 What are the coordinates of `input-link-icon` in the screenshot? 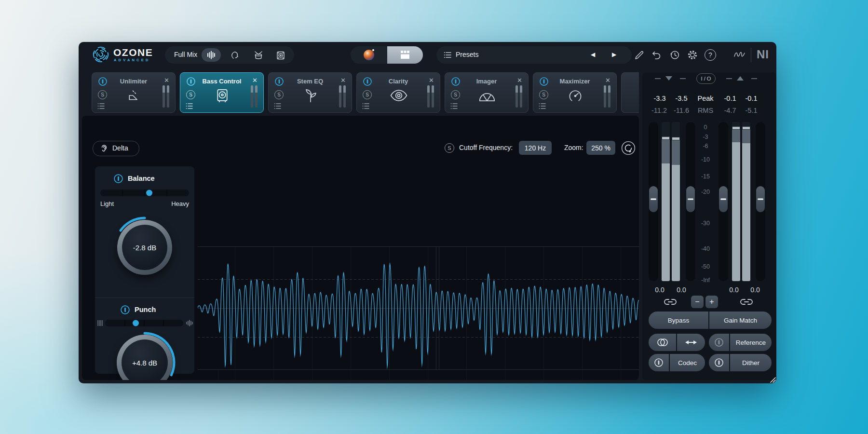 It's located at (670, 302).